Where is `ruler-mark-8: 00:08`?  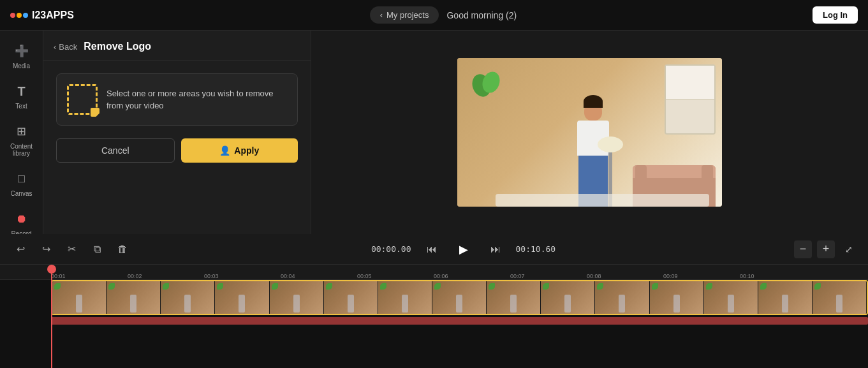
ruler-mark-8: 00:08 is located at coordinates (625, 276).